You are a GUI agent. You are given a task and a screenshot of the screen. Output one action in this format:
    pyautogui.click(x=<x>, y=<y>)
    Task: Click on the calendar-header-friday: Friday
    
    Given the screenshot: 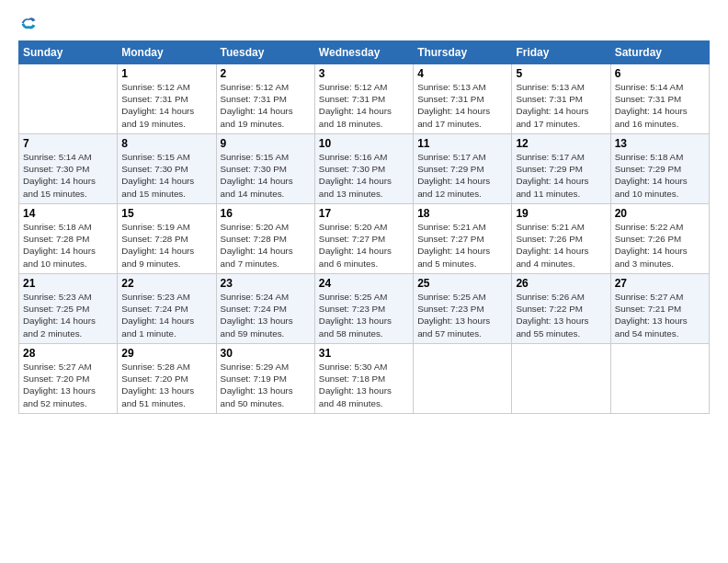 What is the action you would take?
    pyautogui.click(x=561, y=53)
    